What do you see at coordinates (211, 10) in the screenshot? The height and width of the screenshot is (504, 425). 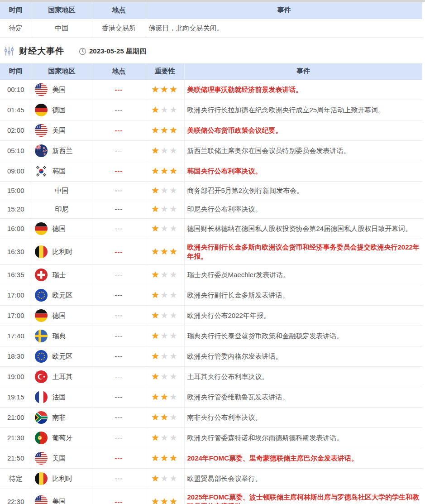 I see `holiday-table-header-row: 时间 国家地区 地点 事件` at bounding box center [211, 10].